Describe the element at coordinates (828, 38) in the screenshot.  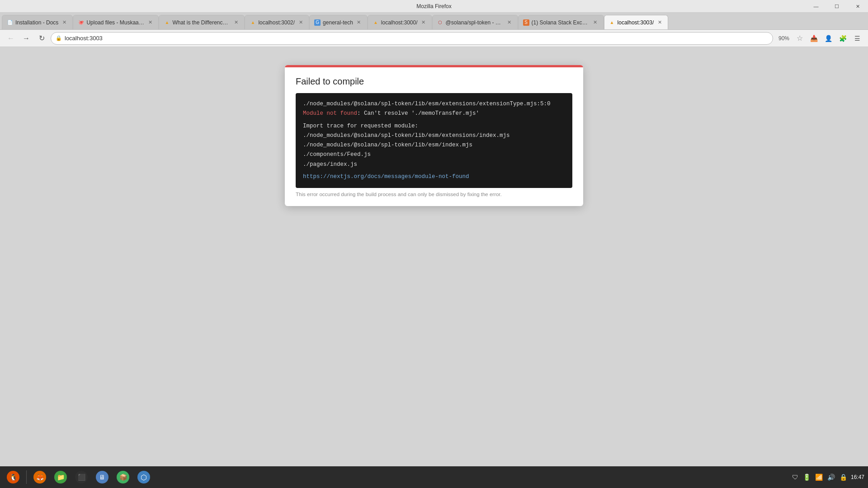
I see `profile-button: 👤` at that location.